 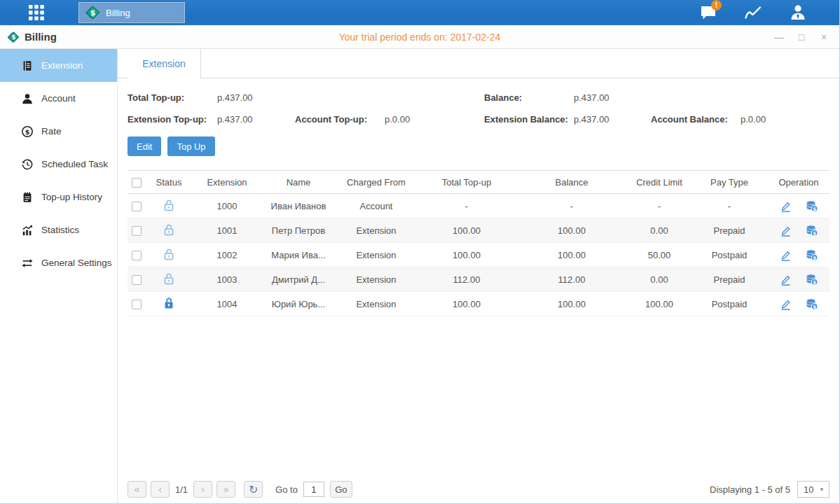 What do you see at coordinates (779, 37) in the screenshot?
I see `minimize-icon: —` at bounding box center [779, 37].